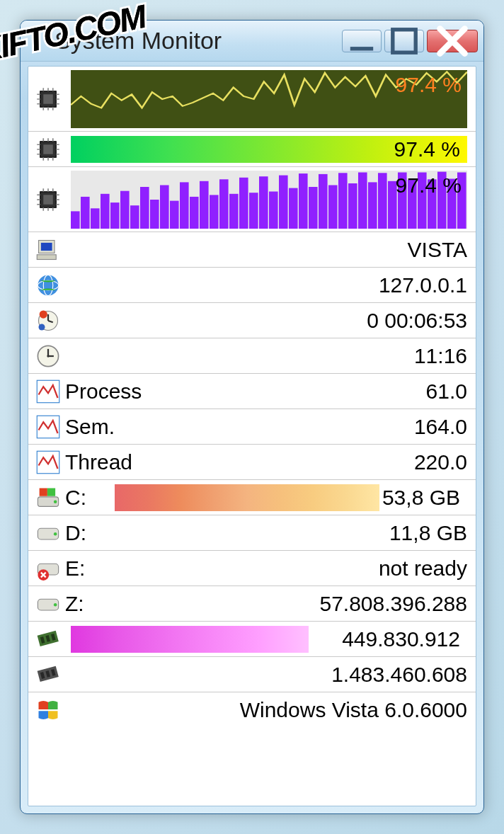 This screenshot has width=504, height=834. What do you see at coordinates (354, 710) in the screenshot?
I see `os-value: Windows Vista 6.0.6000` at bounding box center [354, 710].